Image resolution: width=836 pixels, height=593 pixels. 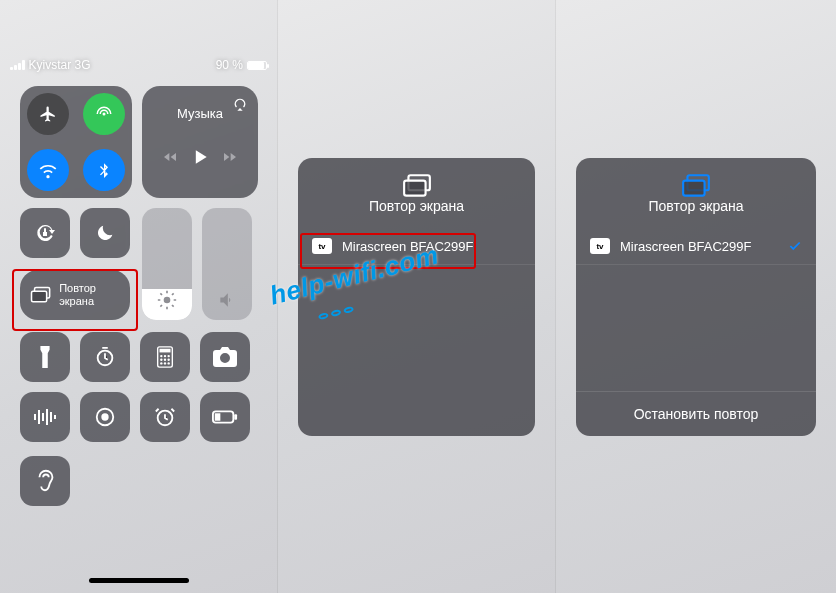 What do you see at coordinates (45, 481) in the screenshot?
I see `hearing-button` at bounding box center [45, 481].